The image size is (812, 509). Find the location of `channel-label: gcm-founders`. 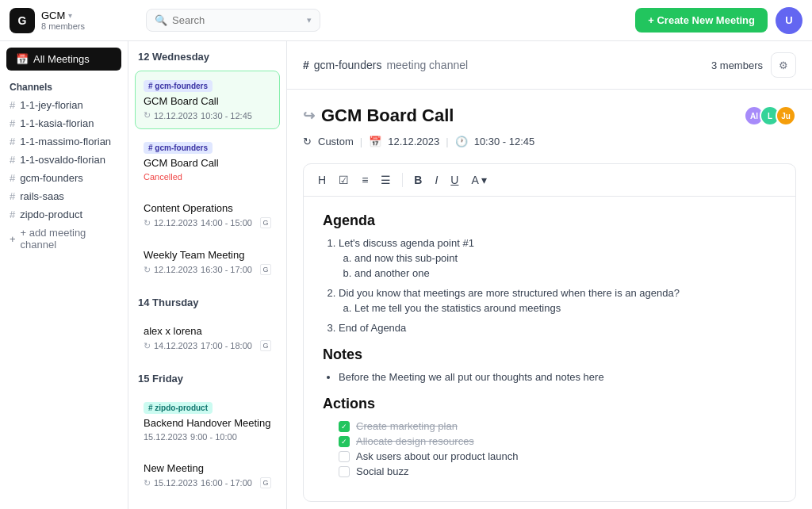

channel-label: gcm-founders is located at coordinates (51, 178).